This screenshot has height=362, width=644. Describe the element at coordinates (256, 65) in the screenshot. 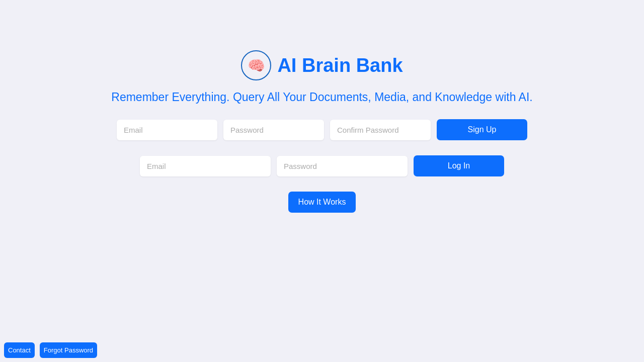

I see `logo-circle: 🧠` at that location.